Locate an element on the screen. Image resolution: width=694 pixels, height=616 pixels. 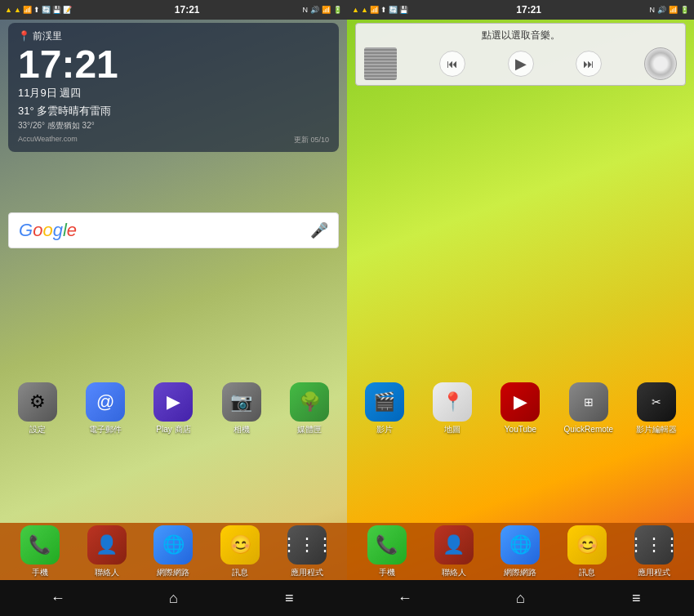
sync-icon: 🔄 is located at coordinates (46, 10).